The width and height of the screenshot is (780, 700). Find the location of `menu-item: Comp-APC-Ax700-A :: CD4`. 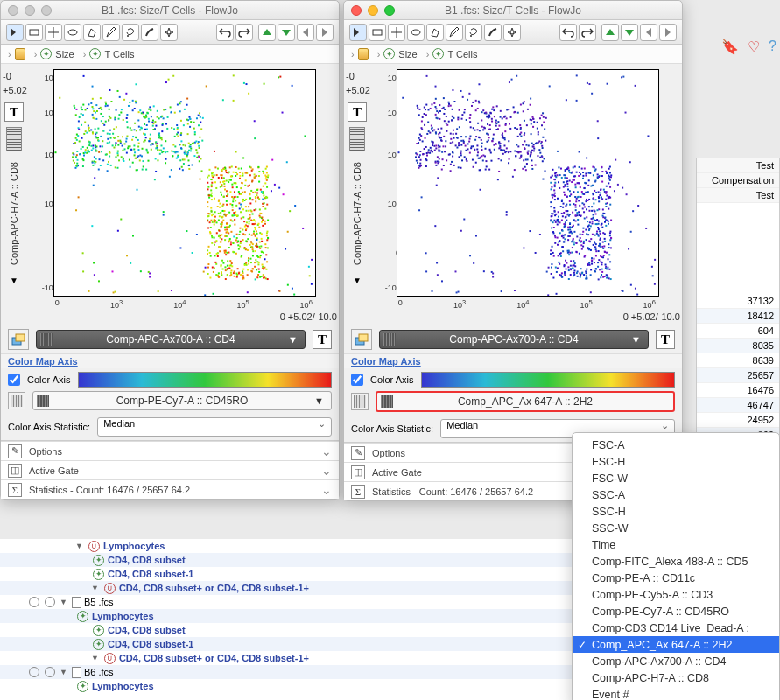

menu-item: Comp-APC-Ax700-A :: CD4 is located at coordinates (676, 662).